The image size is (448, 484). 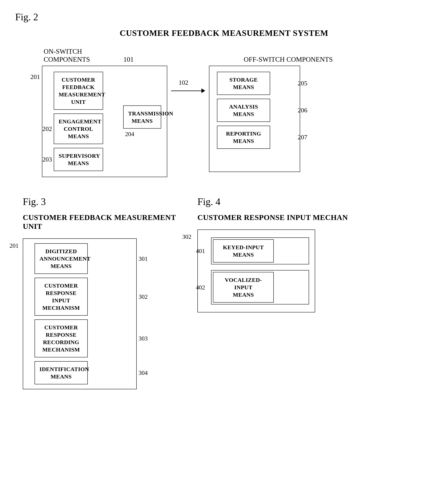 I want to click on fig4-diagram: 302 401 KEYED-INPUT MEANS 402, so click(x=275, y=271).